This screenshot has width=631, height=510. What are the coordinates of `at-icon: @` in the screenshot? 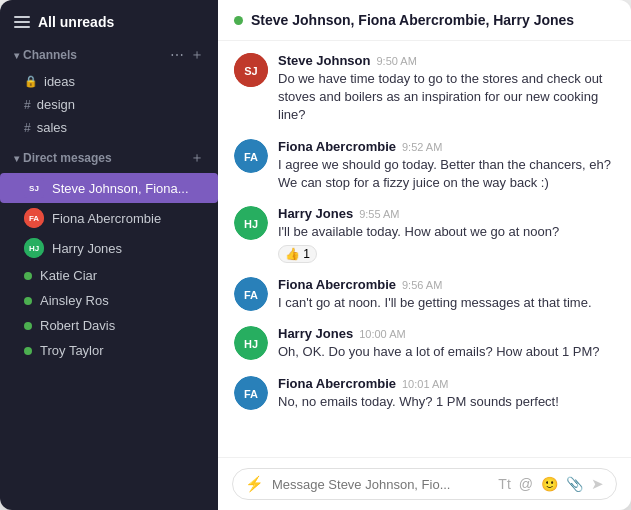 It's located at (526, 484).